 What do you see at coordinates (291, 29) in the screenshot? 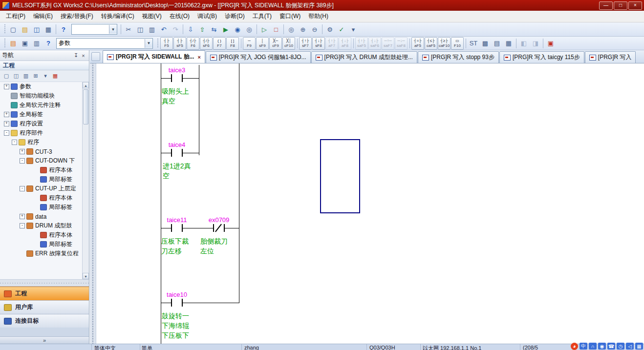
I see `find-icon: ◎` at bounding box center [291, 29].